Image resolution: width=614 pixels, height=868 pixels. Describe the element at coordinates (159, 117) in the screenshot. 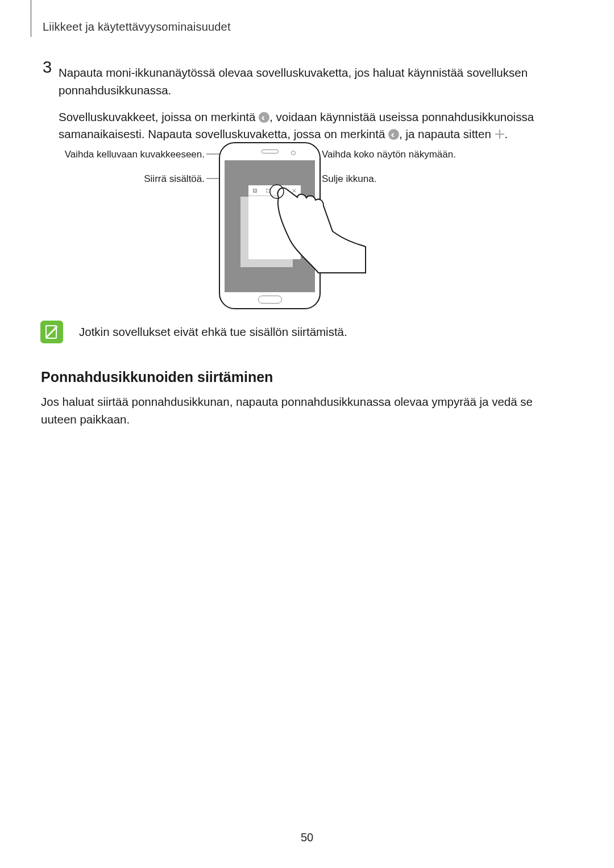

I see `para2-a: Sovelluskuvakkeet, joissa on merkintä` at that location.